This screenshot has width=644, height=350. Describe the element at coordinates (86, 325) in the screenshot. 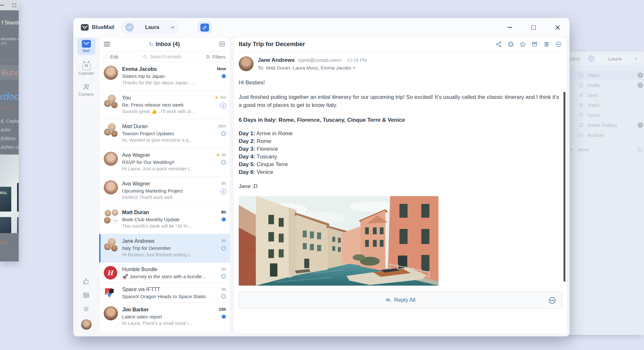

I see `user-avatar` at that location.